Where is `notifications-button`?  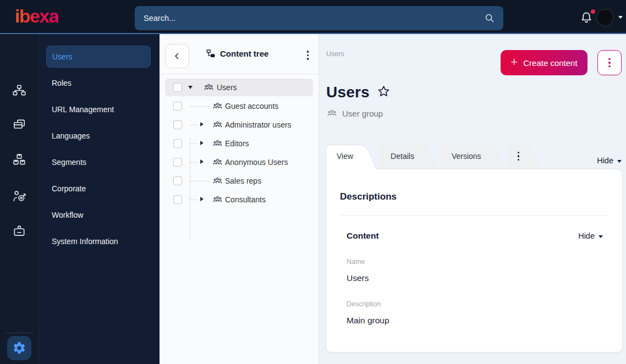 notifications-button is located at coordinates (587, 18).